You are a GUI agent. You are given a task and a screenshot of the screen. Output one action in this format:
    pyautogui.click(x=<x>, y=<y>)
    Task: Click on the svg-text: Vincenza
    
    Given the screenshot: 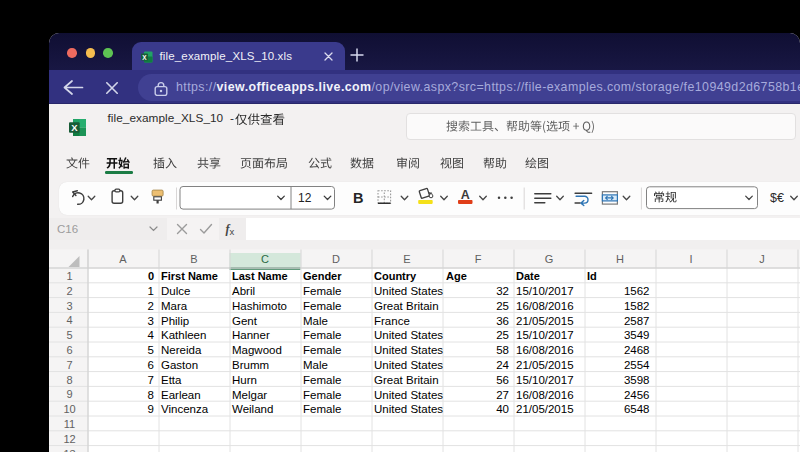 What is the action you would take?
    pyautogui.click(x=185, y=409)
    